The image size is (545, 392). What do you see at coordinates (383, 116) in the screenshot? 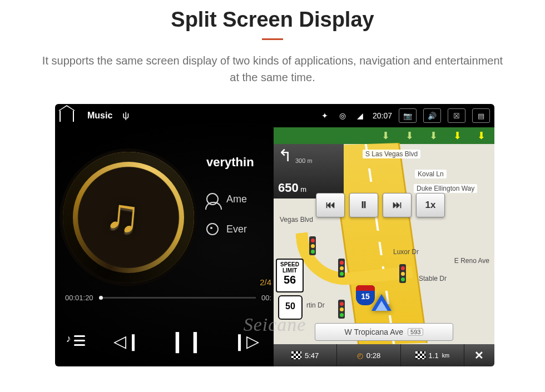
I see `clock: 20:07` at bounding box center [383, 116].